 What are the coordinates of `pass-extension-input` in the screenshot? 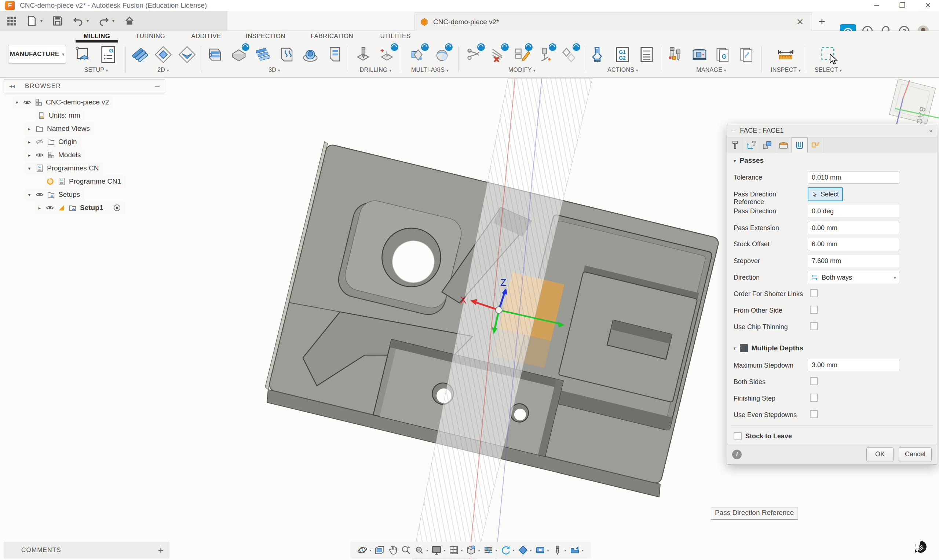 It's located at (853, 228).